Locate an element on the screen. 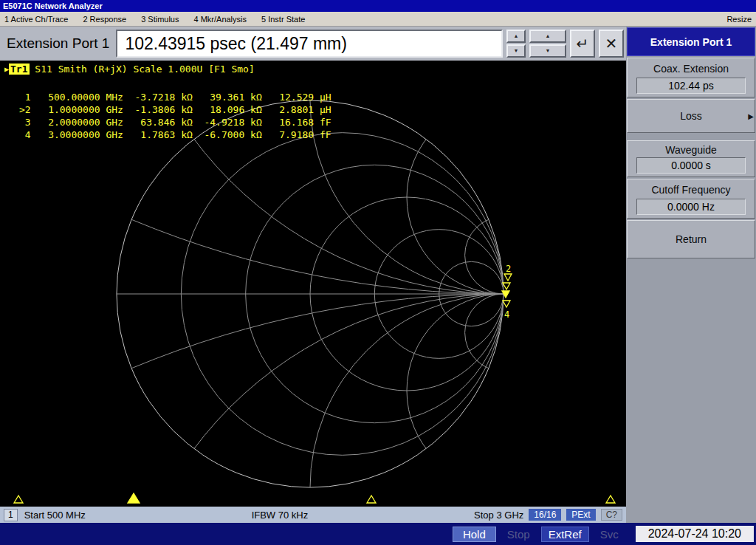 The width and height of the screenshot is (756, 545). entry-enter-button: ↵ is located at coordinates (583, 44).